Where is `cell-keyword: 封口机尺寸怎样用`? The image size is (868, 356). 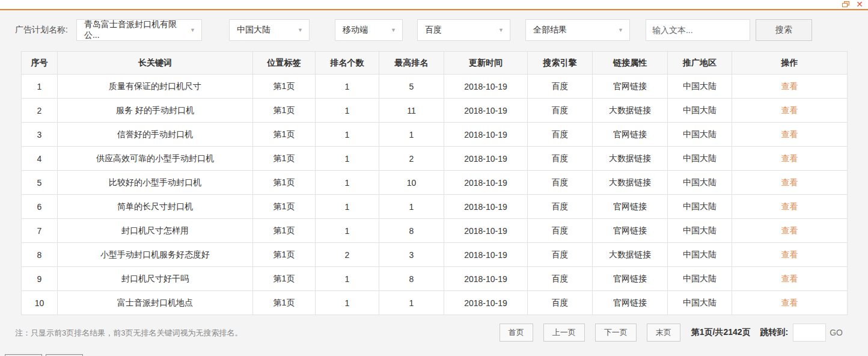
cell-keyword: 封口机尺寸怎样用 is located at coordinates (155, 231).